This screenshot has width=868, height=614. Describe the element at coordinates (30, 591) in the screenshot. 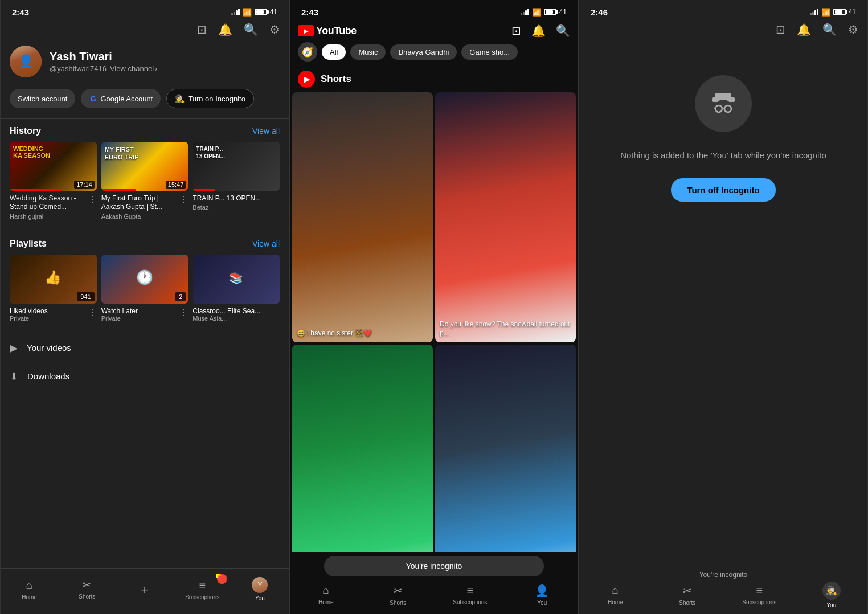

I see `nav-home-p1: ⌂ Home` at that location.